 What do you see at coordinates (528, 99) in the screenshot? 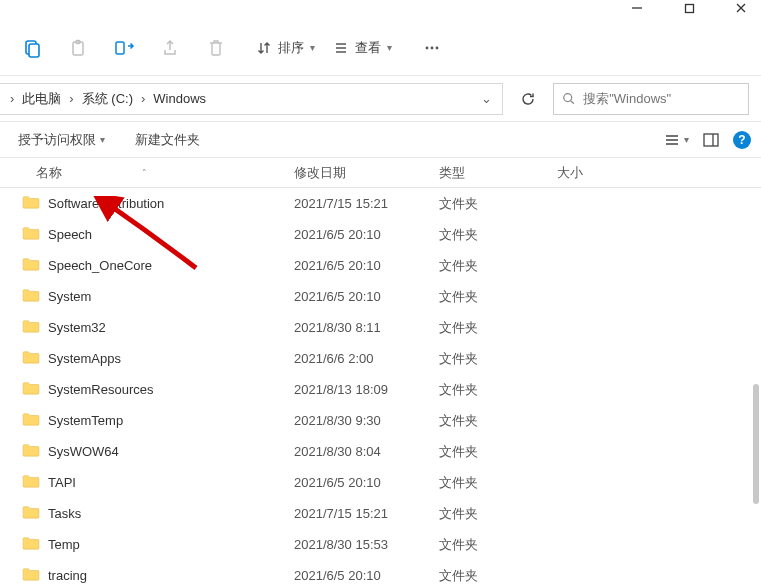
I see `refresh-button` at bounding box center [528, 99].